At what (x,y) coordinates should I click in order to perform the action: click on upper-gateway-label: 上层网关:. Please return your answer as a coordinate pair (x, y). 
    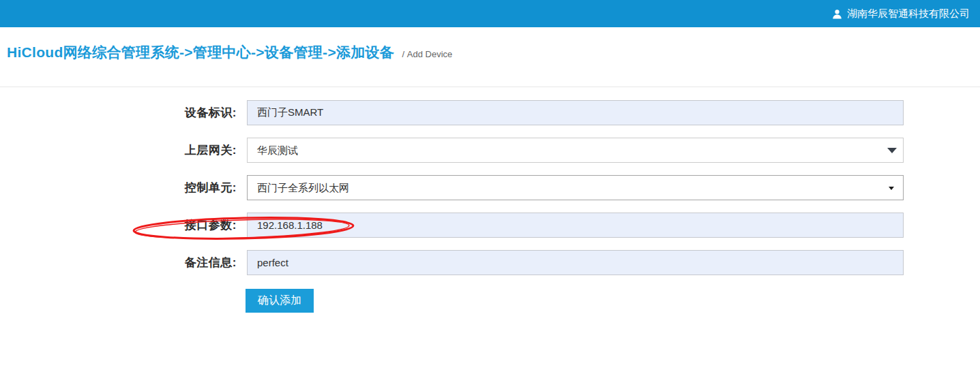
    Looking at the image, I should click on (119, 150).